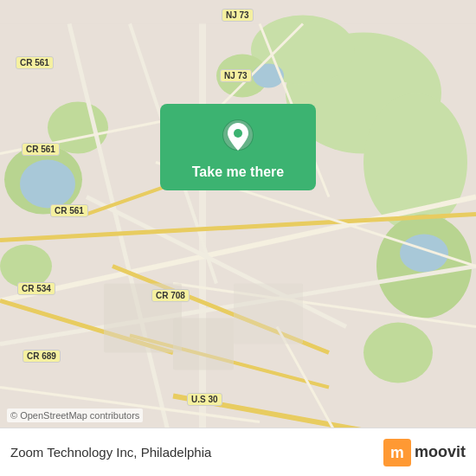  Describe the element at coordinates (397, 453) in the screenshot. I see `svg-text: m` at that location.